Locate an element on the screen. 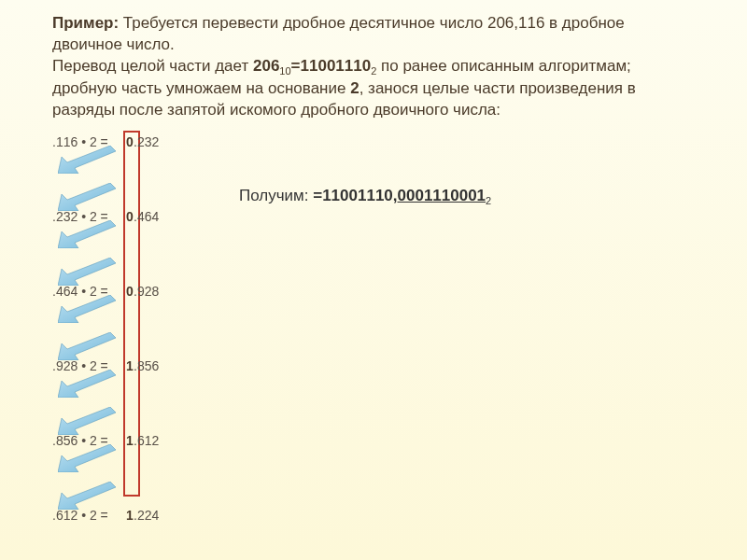  eq-sign: = is located at coordinates (296, 65).